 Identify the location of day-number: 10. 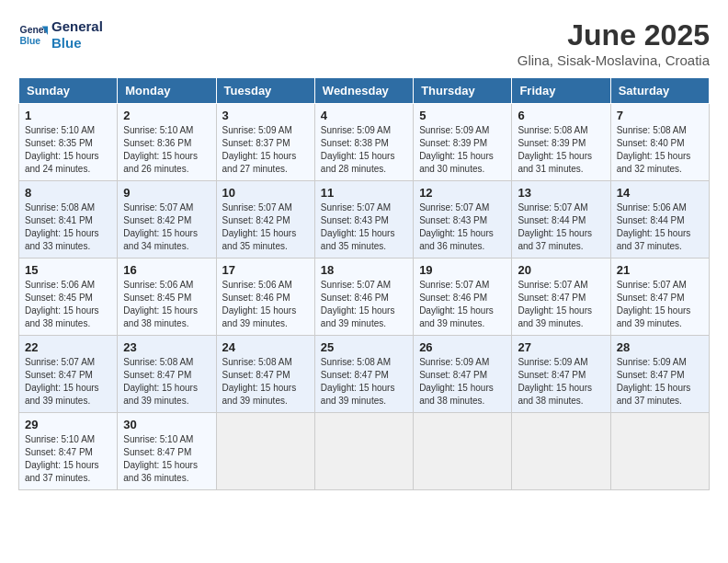
(266, 193).